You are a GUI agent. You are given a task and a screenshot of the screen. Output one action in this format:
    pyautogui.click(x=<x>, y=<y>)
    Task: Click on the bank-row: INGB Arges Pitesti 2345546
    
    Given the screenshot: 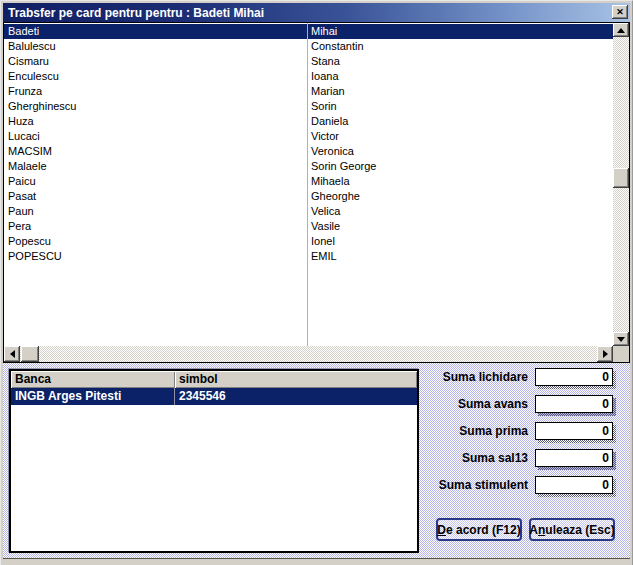 What is the action you would take?
    pyautogui.click(x=214, y=396)
    